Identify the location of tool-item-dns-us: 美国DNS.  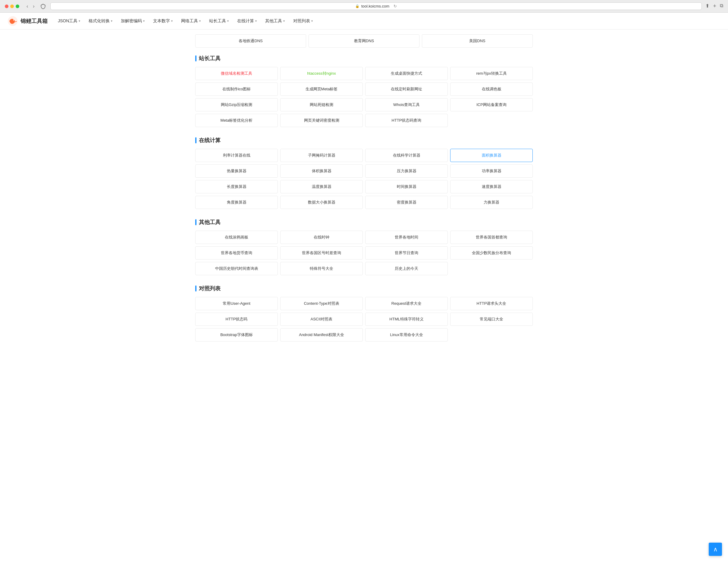
(477, 41).